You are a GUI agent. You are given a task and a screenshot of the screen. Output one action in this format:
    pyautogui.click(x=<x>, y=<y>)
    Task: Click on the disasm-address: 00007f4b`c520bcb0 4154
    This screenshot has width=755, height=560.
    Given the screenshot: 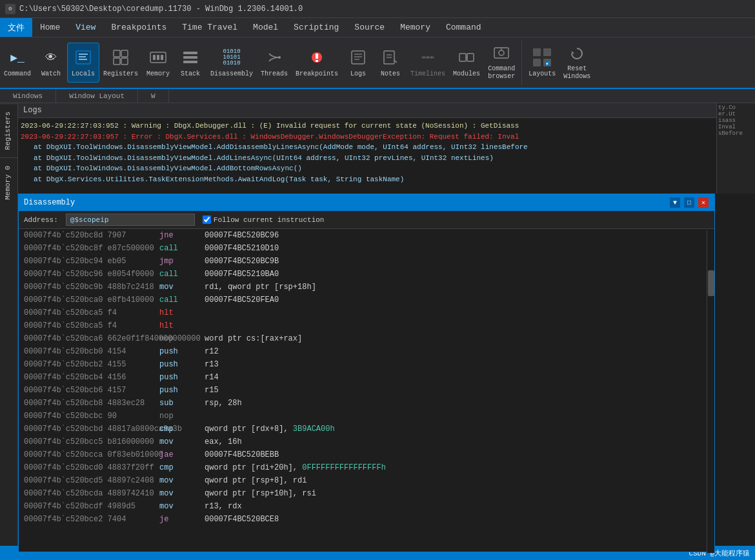 What is the action you would take?
    pyautogui.click(x=92, y=352)
    